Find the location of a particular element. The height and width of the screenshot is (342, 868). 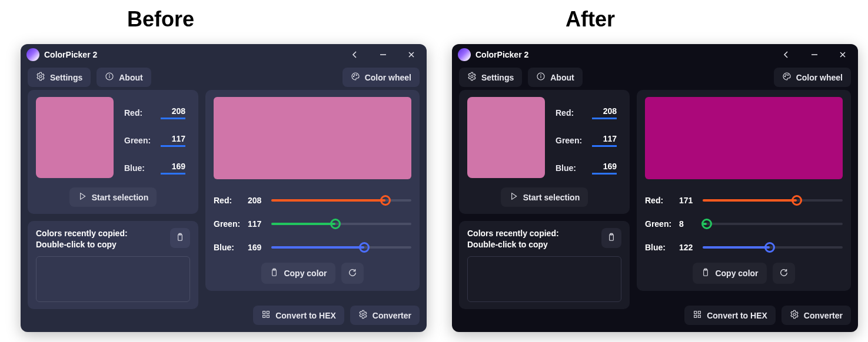

green-slider-label: Green: is located at coordinates (662, 224).